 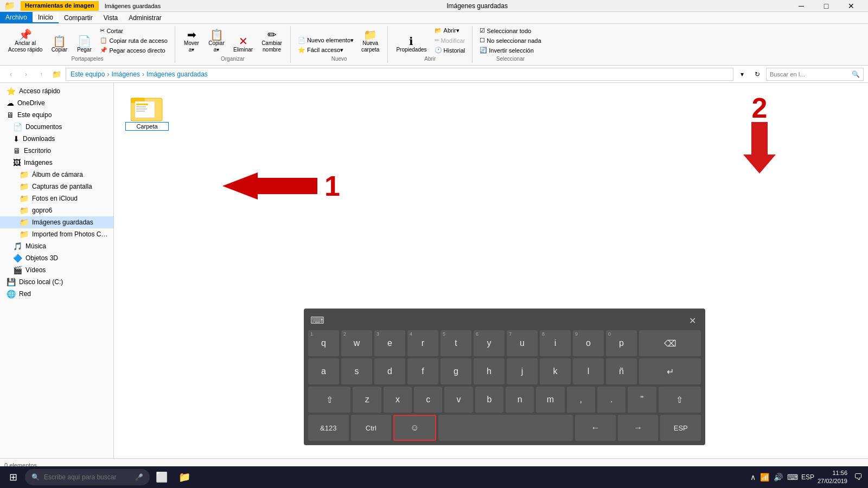 I want to click on btn-pegar: 📄 Pegar, so click(x=84, y=44).